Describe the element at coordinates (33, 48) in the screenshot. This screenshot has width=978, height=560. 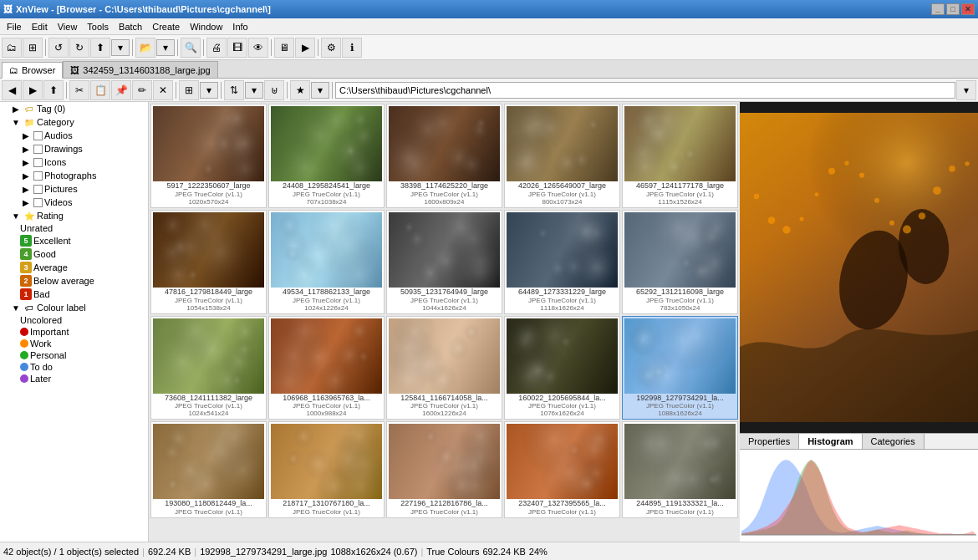
I see `tb-thumbnails-button: ⊞` at that location.